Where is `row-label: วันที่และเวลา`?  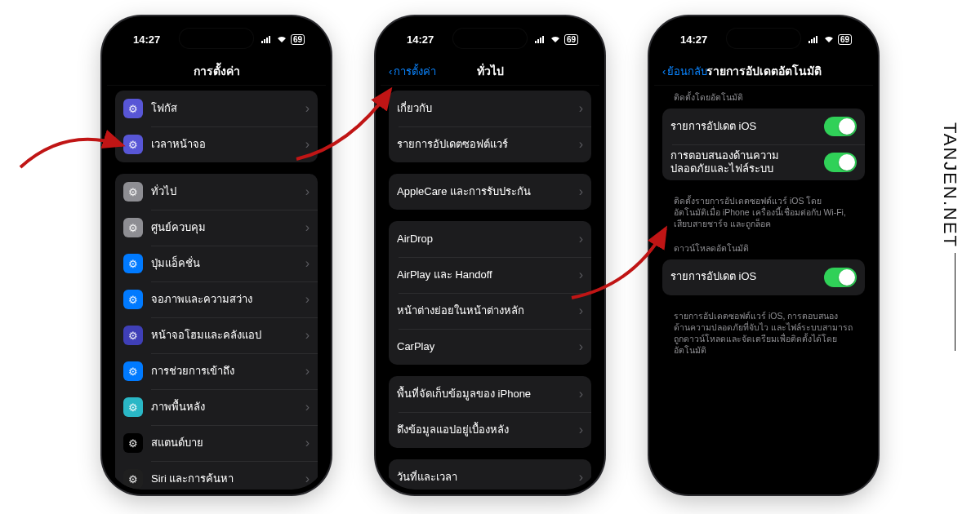 row-label: วันที่และเวลา is located at coordinates (483, 477).